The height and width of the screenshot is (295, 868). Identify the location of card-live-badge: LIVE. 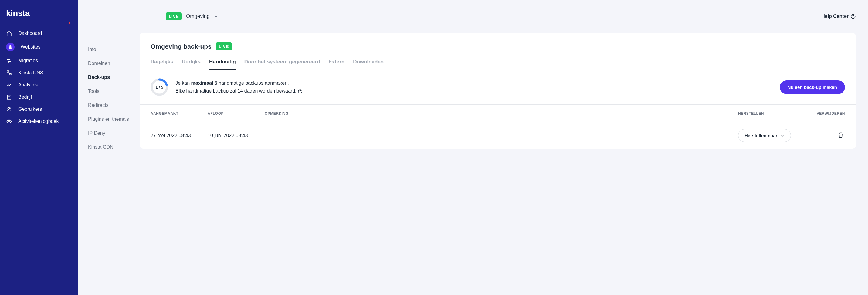
(224, 47).